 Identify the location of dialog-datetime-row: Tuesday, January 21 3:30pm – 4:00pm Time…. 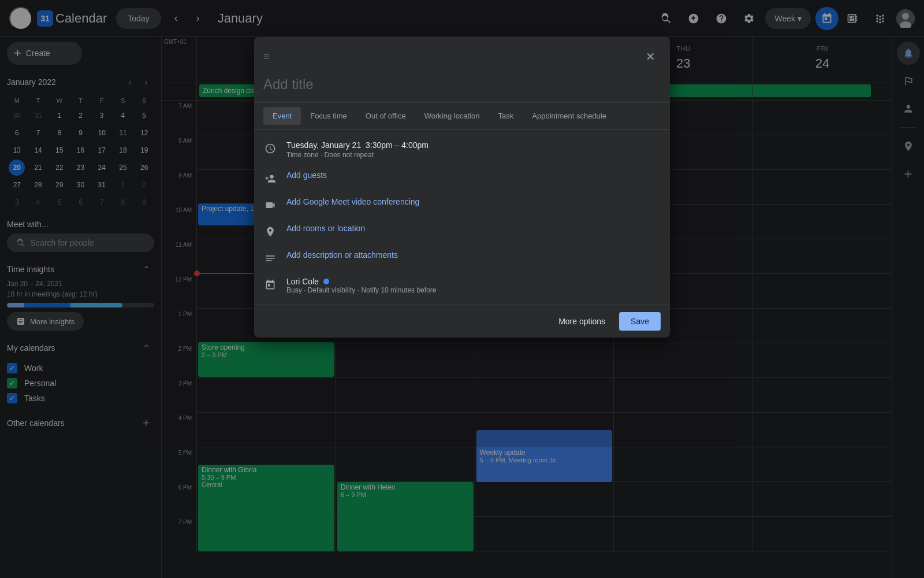
(462, 150).